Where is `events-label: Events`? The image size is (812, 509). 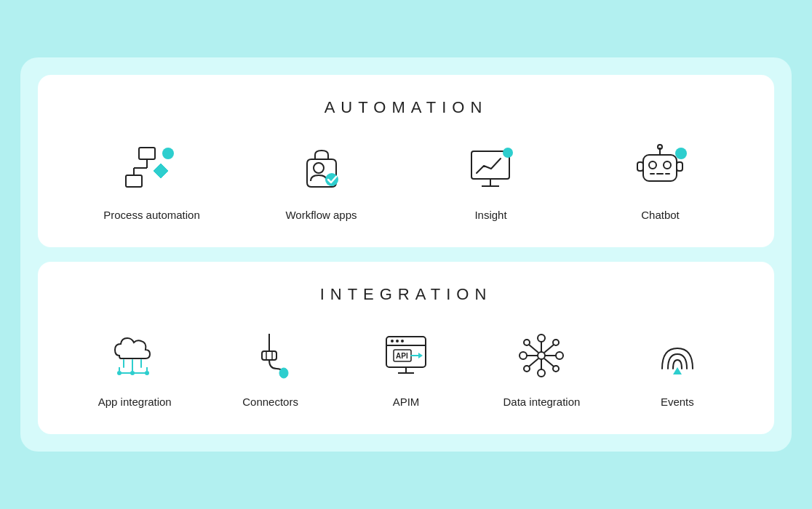 events-label: Events is located at coordinates (677, 401).